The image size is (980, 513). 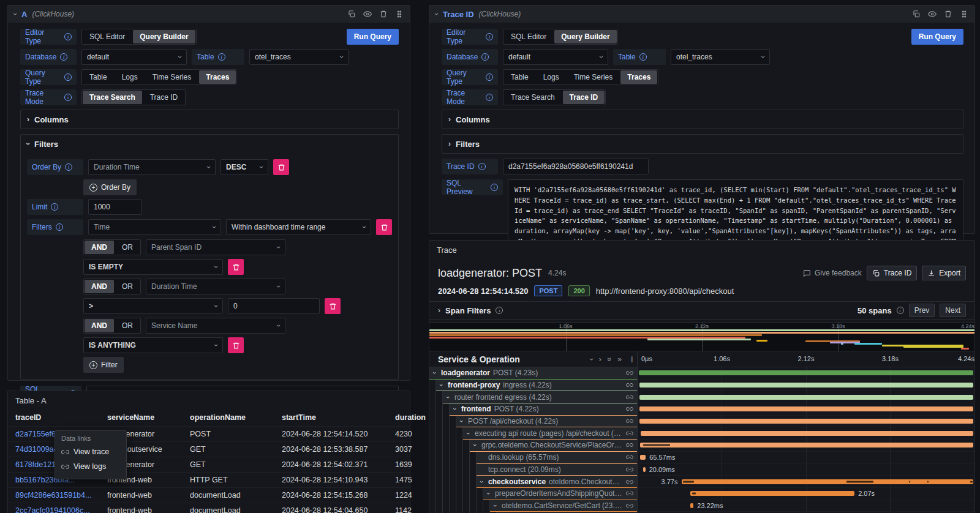 I want to click on filters-section-header: ›Filters, so click(x=703, y=144).